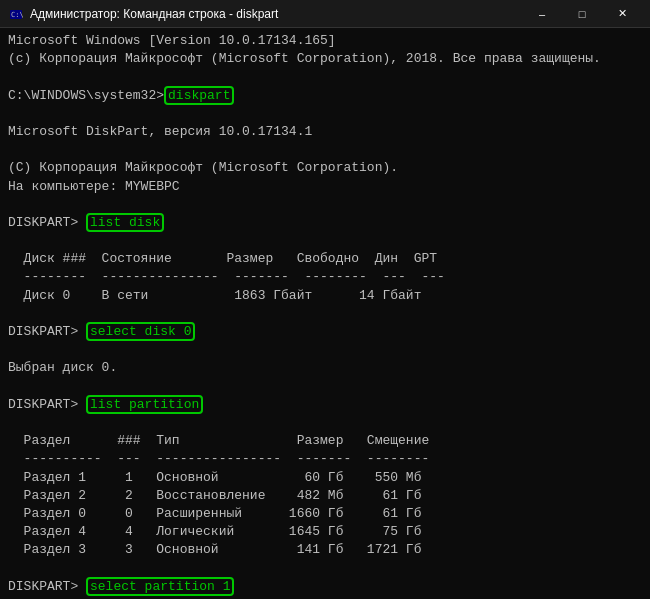 This screenshot has height=599, width=650. What do you see at coordinates (47, 222) in the screenshot?
I see `prompt-1: DISKPART>` at bounding box center [47, 222].